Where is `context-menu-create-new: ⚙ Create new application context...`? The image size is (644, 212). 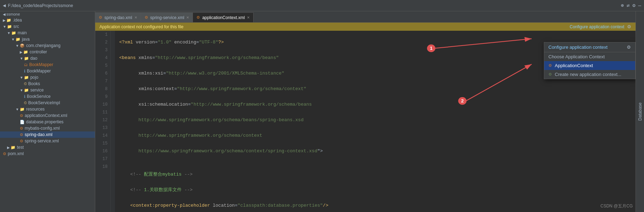
context-menu-create-new: ⚙ Create new application context... is located at coordinates (590, 74).